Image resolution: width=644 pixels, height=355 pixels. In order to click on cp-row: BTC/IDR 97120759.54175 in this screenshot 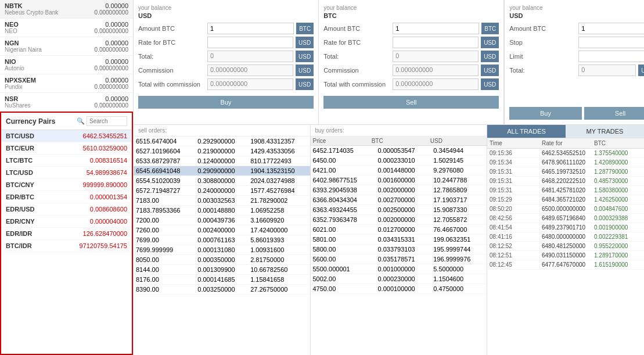, I will do `click(66, 246)`.